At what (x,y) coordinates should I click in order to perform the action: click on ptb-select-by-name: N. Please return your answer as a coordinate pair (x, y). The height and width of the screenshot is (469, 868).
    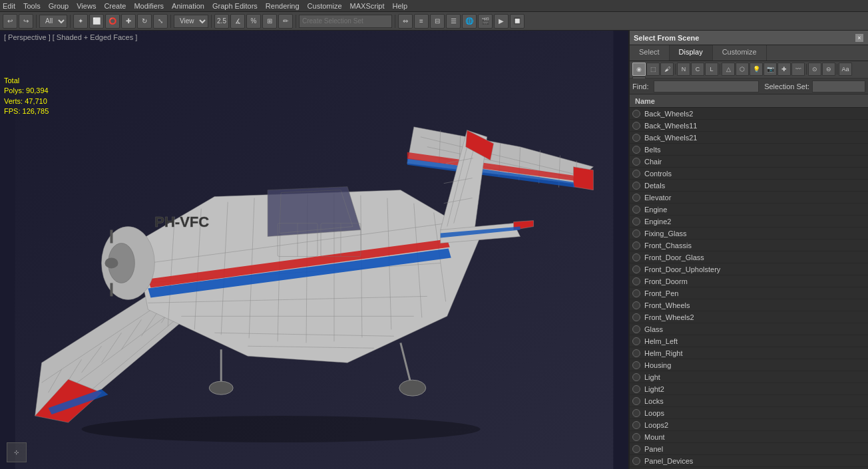
    Looking at the image, I should click on (684, 69).